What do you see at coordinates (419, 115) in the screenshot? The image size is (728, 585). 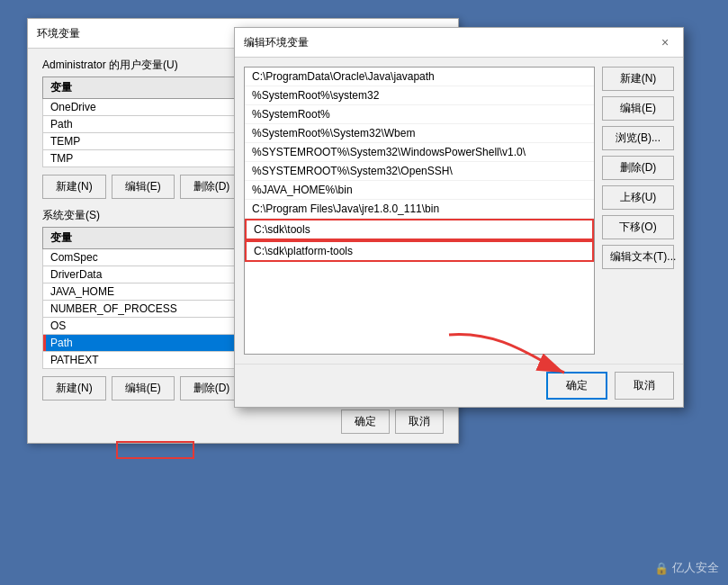 I see `path-list-item: %SystemRoot%` at bounding box center [419, 115].